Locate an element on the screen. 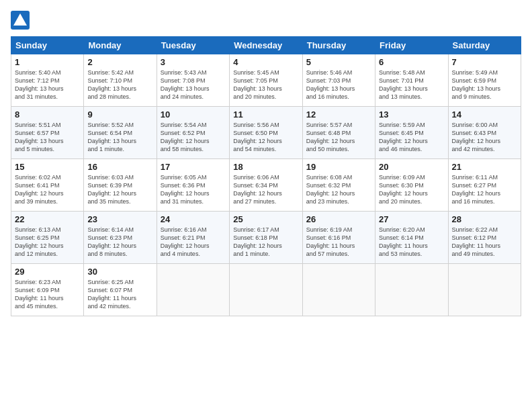 This screenshot has width=532, height=411. day-number: 29 is located at coordinates (47, 271).